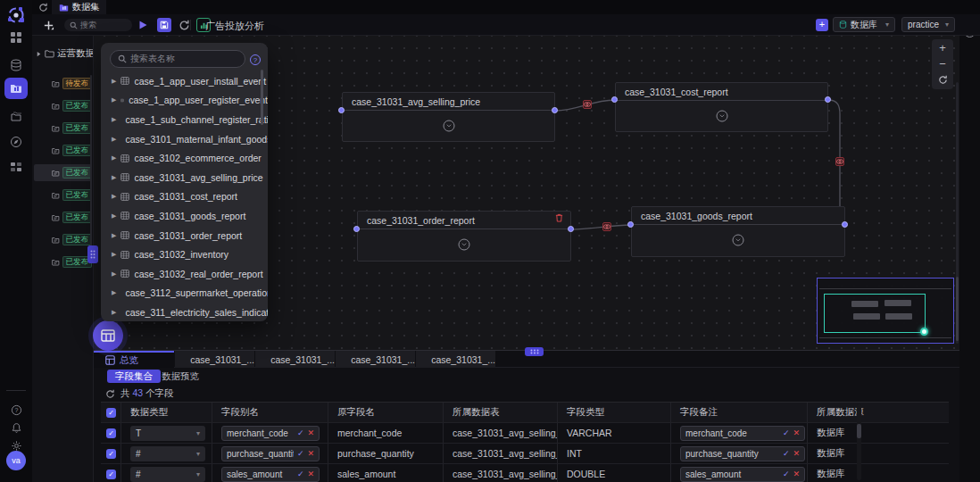 This screenshot has width=980, height=482. I want to click on popup-scrollbar, so click(262, 97).